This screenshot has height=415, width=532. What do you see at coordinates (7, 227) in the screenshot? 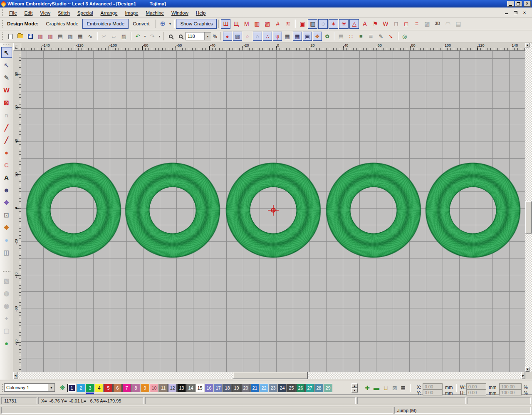
I see `kaleidoscope-tool: ❋` at bounding box center [7, 227].